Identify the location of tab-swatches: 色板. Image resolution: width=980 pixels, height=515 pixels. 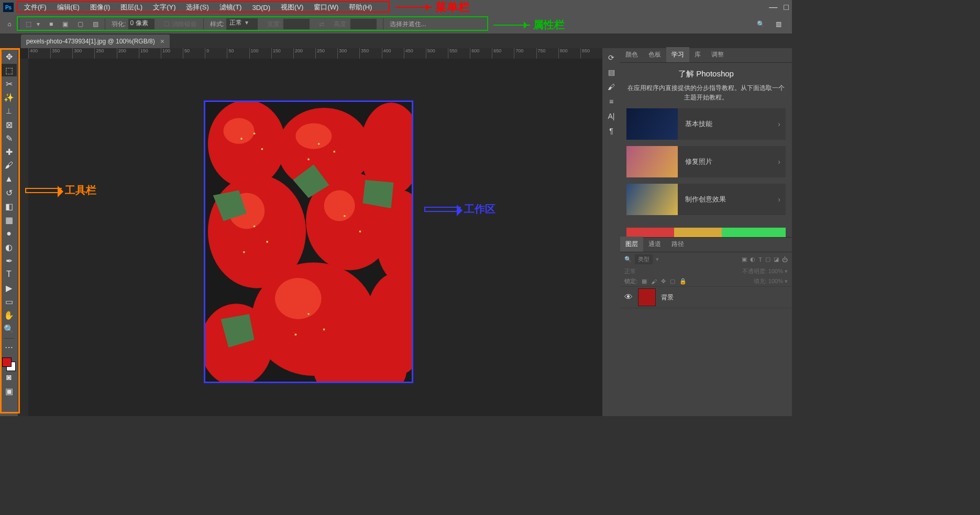
(655, 54).